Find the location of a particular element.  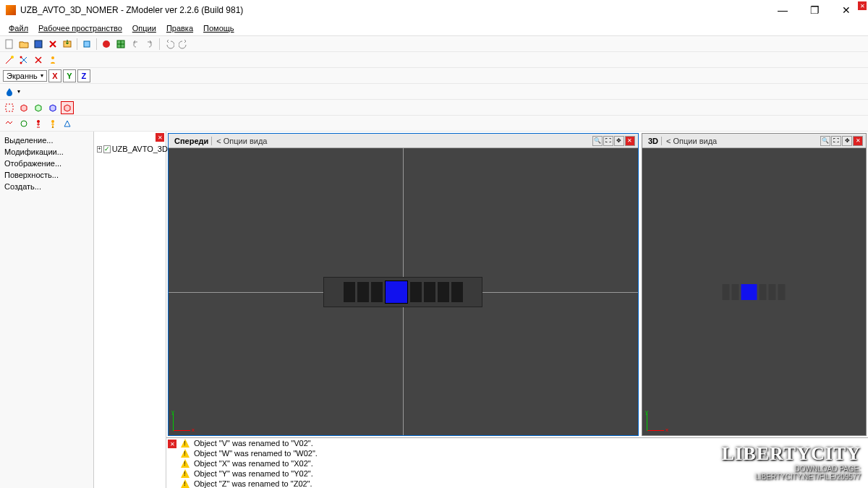

menu-options: Опции is located at coordinates (145, 28).